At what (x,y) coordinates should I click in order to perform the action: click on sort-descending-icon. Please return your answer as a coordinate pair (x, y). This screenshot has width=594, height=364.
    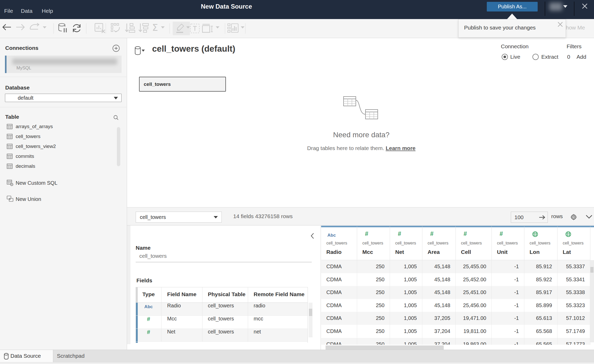
    Looking at the image, I should click on (143, 28).